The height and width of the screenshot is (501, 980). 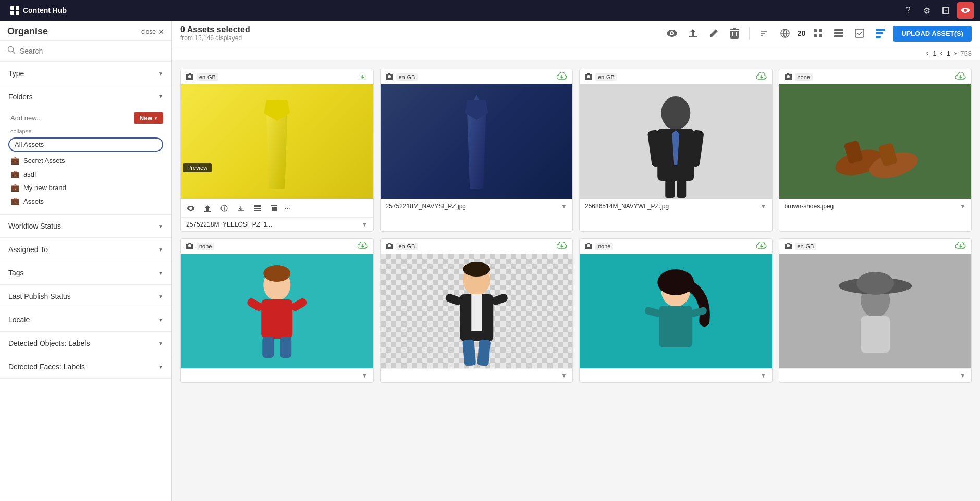 What do you see at coordinates (191, 208) in the screenshot?
I see `hover-preview-icon` at bounding box center [191, 208].